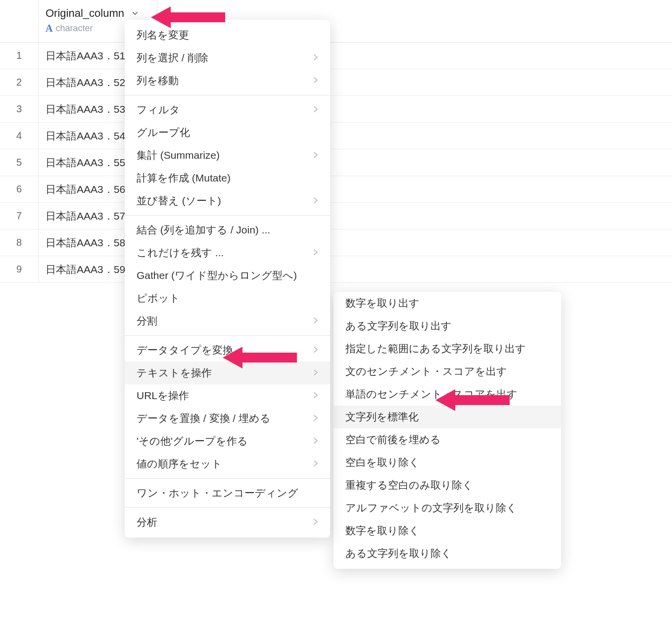 The height and width of the screenshot is (637, 672). Describe the element at coordinates (184, 178) in the screenshot. I see `menu-item-label: 計算を作成 (Mutate)` at that location.